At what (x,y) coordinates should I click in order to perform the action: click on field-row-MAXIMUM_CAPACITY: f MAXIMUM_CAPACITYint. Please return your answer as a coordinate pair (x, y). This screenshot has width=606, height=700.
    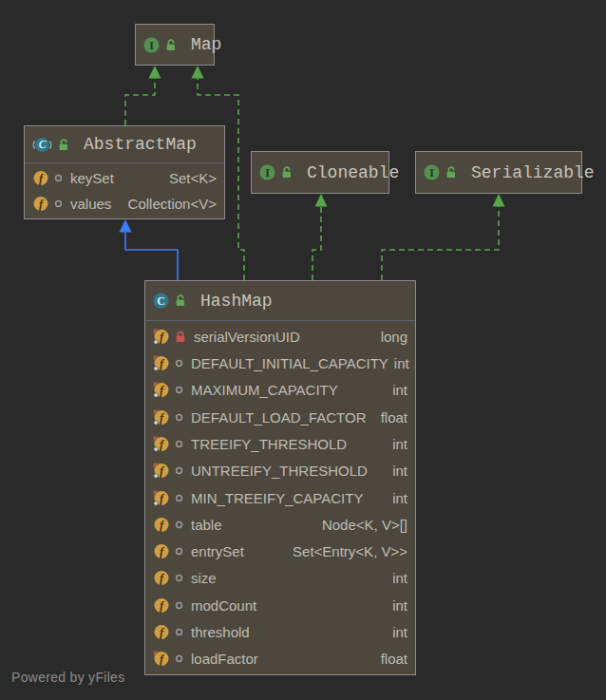
    Looking at the image, I should click on (280, 390).